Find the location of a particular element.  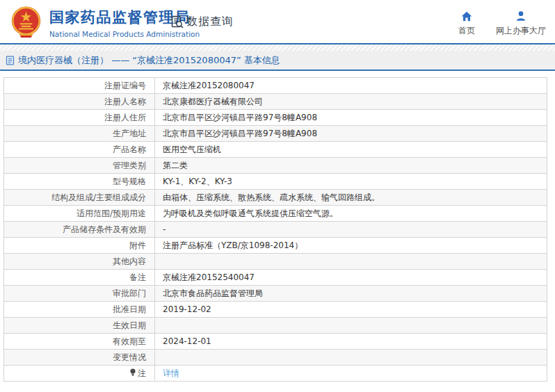

nav-service-hall-label: 网上办事大厅 is located at coordinates (521, 31).